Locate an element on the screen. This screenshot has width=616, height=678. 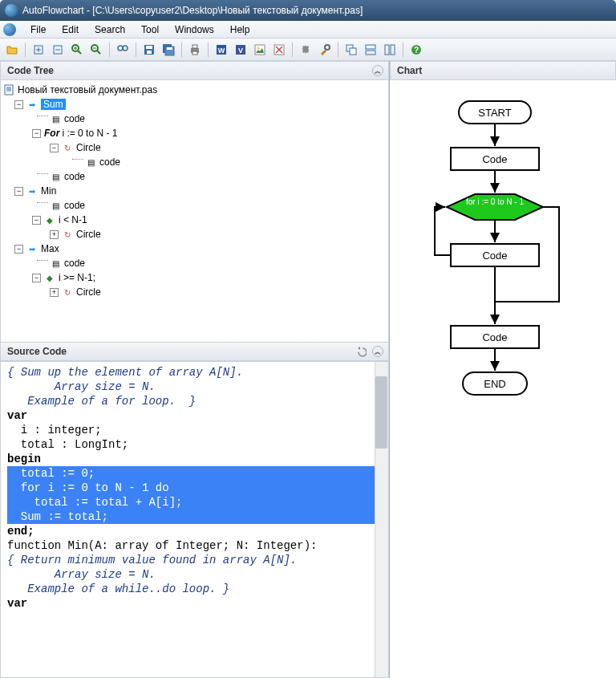
export-svg-icon is located at coordinates (279, 50).